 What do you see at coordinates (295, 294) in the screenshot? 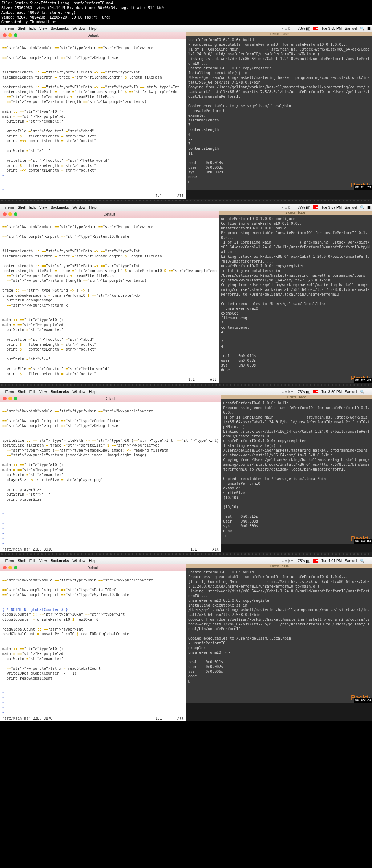
I see `terminal-pane: ☁ ⊙ ᛒ ᯤ 77% ▮▯ Tue 3:57 PM Samuel 🔍 ☰ 1 …` at bounding box center [295, 294].